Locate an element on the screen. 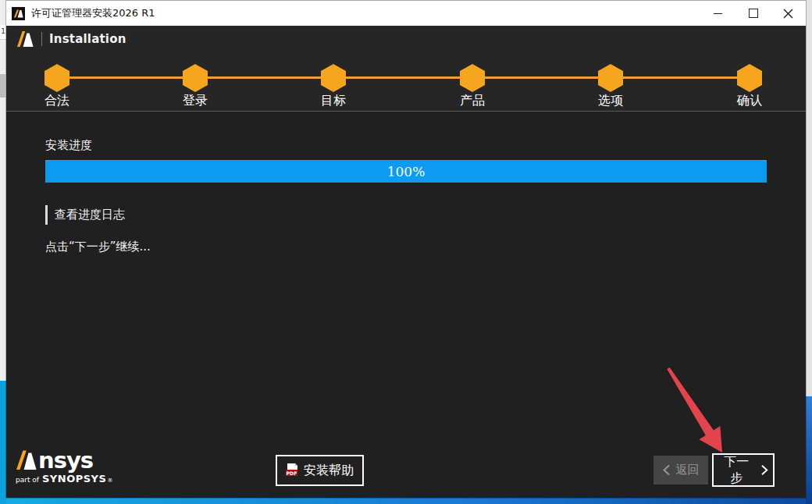 Image resolution: width=812 pixels, height=504 pixels. chevron-right-icon is located at coordinates (765, 470).